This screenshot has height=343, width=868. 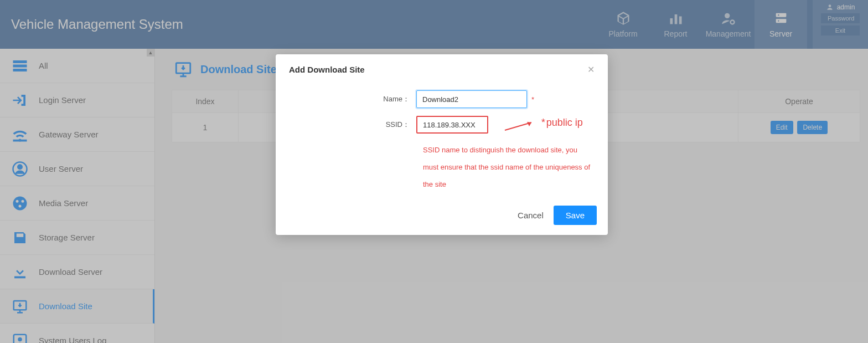 I want to click on ssid-help-text: SSID name to distinguish the download si…, so click(x=509, y=167).